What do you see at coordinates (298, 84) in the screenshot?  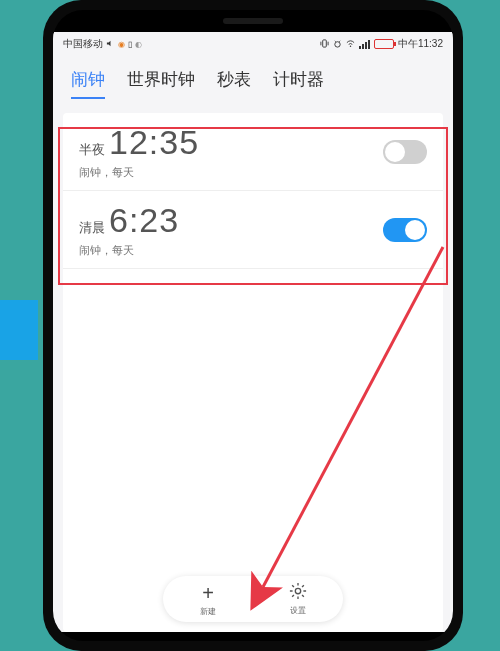 I see `tab-timer: 计时器` at bounding box center [298, 84].